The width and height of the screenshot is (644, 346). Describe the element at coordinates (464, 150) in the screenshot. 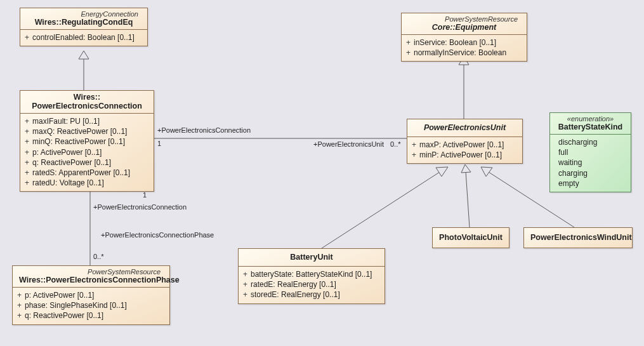

I see `attr-section: +maxP: ActivePower [0..1] +minP: ActiveP…` at that location.